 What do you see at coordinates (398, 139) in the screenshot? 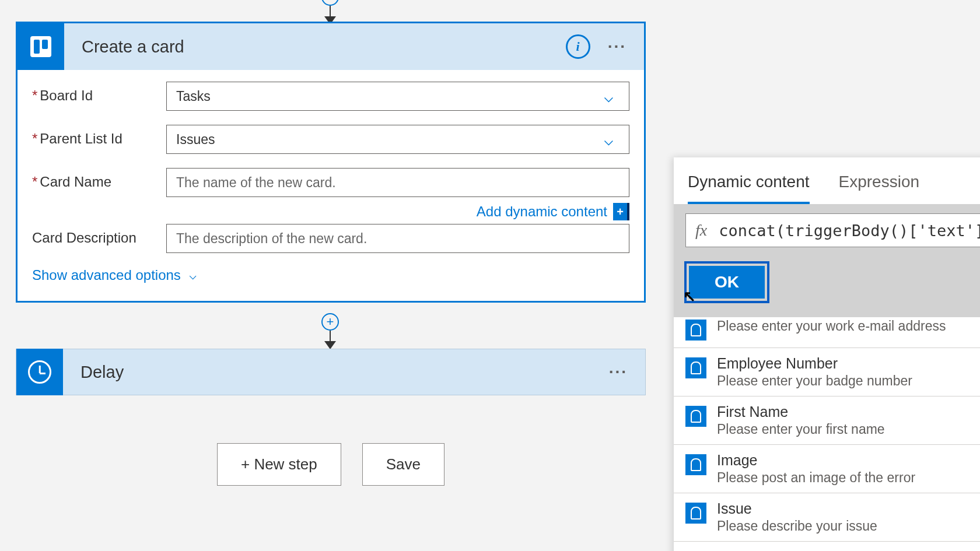
I see `parent-list-select: Issues ⌵` at bounding box center [398, 139].